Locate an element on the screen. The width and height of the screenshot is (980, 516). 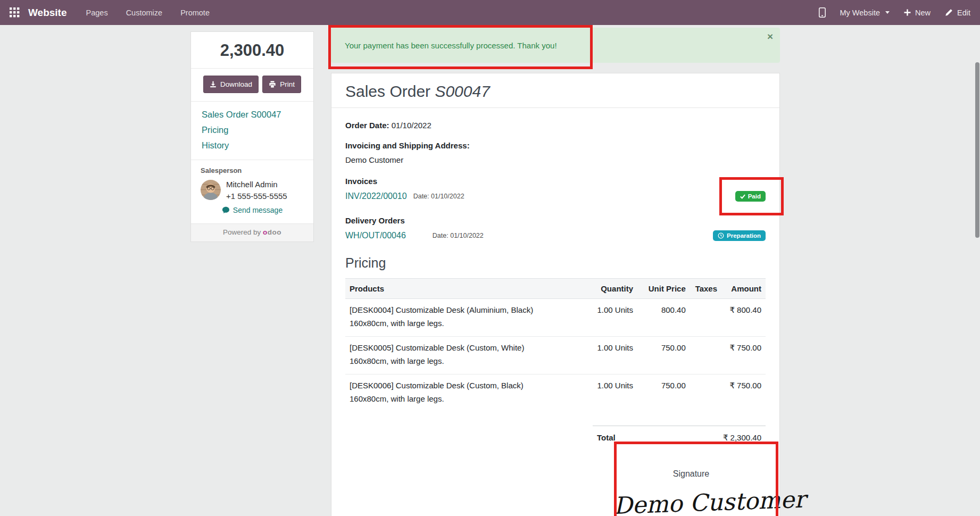
address-value: Demo Customer is located at coordinates (555, 160).